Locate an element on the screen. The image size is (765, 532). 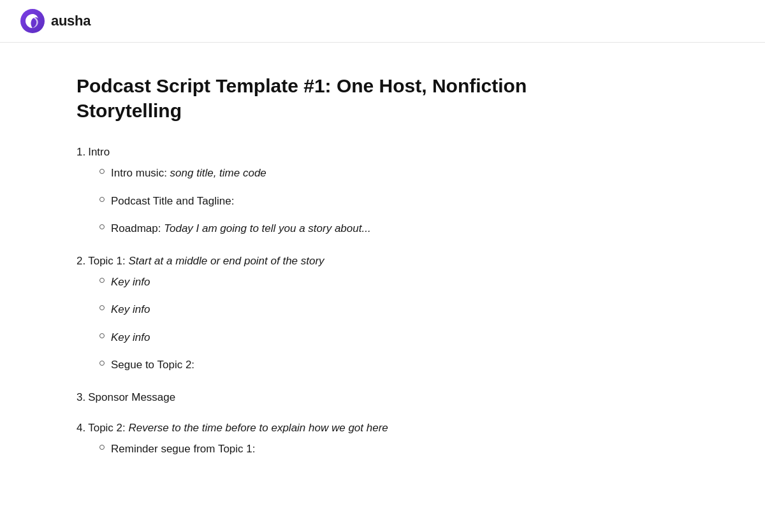
list-item: Roadmap: Today I am going to tell you a … is located at coordinates (317, 229).